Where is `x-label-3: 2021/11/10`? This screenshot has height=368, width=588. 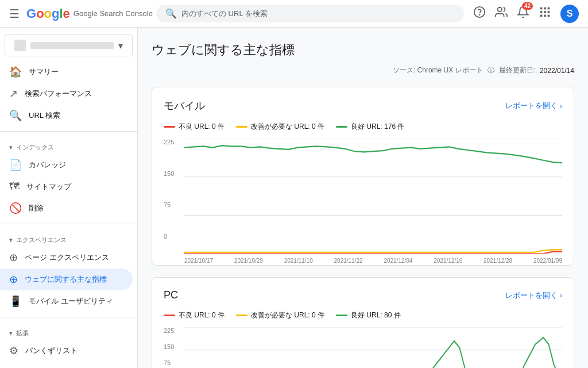
x-label-3: 2021/11/10 is located at coordinates (299, 261).